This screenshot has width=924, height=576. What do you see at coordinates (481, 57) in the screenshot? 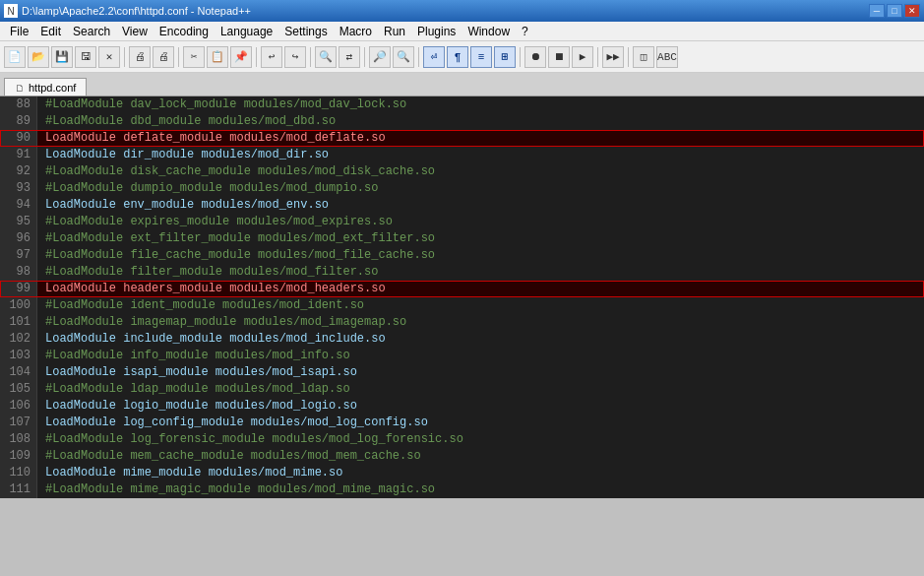
I see `sync-scroll-button: ≡` at bounding box center [481, 57].